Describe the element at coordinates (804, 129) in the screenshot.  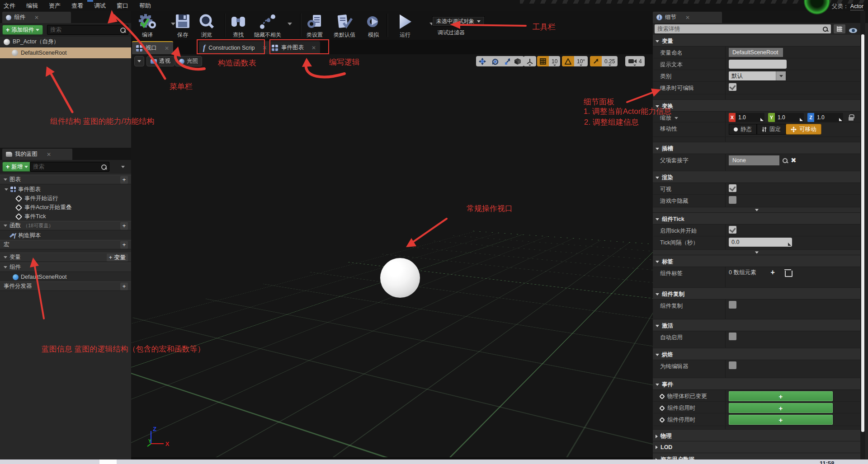
I see `mobility-2: 可移动` at that location.